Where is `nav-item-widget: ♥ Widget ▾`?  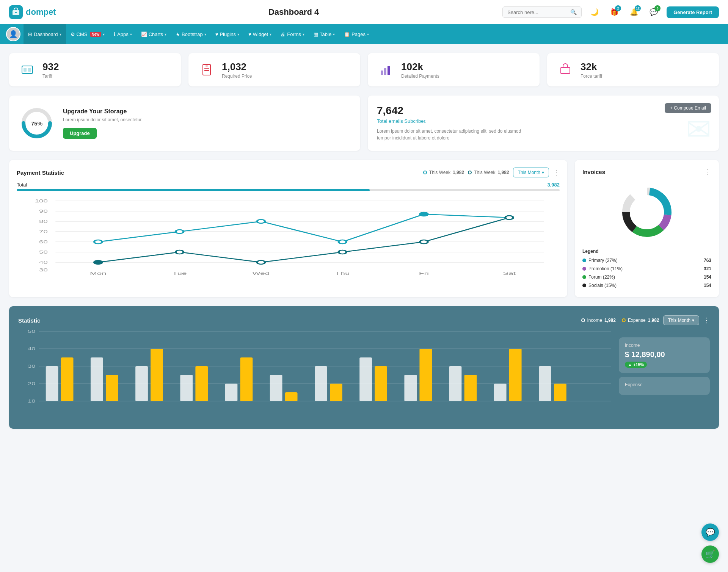
nav-item-widget: ♥ Widget ▾ is located at coordinates (260, 34).